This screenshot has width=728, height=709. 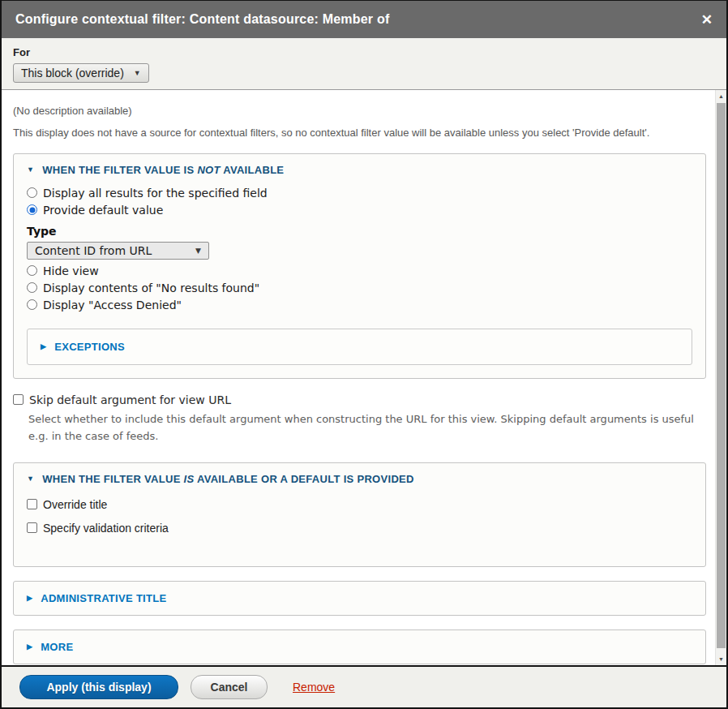 What do you see at coordinates (360, 288) in the screenshot?
I see `radio-option-no-results: Display contents of "No results found"` at bounding box center [360, 288].